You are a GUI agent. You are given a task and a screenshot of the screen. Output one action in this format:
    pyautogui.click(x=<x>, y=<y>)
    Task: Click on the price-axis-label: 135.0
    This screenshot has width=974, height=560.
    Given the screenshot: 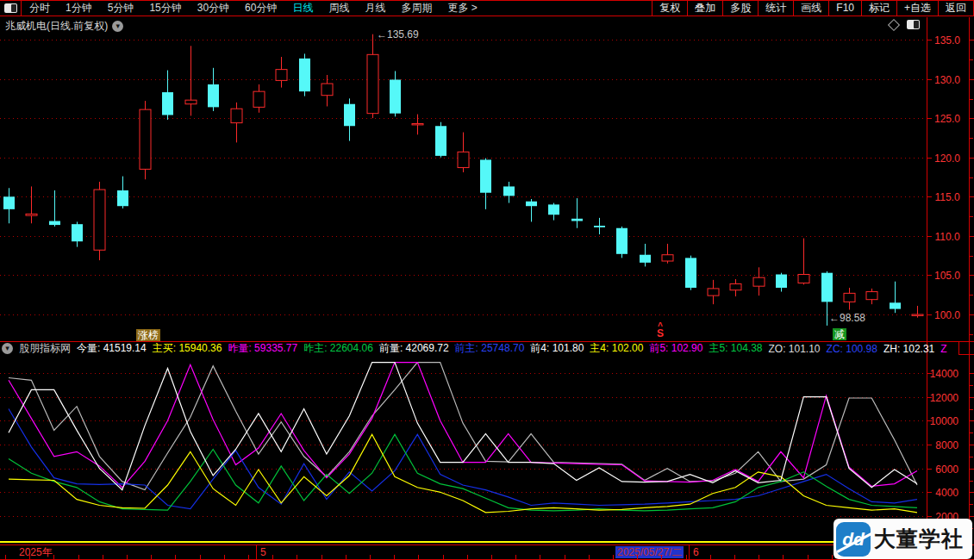 What is the action you would take?
    pyautogui.click(x=947, y=40)
    